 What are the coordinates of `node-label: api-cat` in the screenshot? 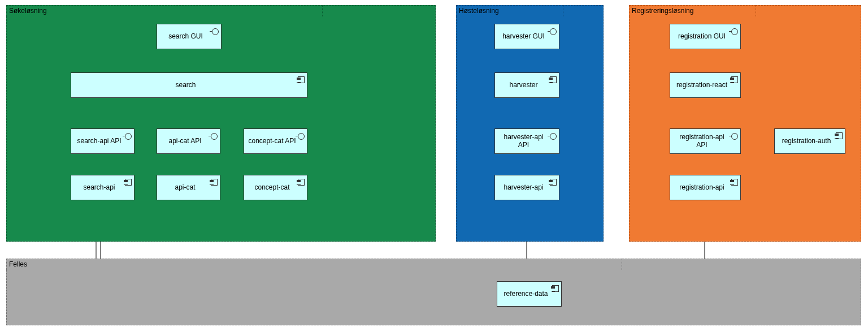 It's located at (185, 188).